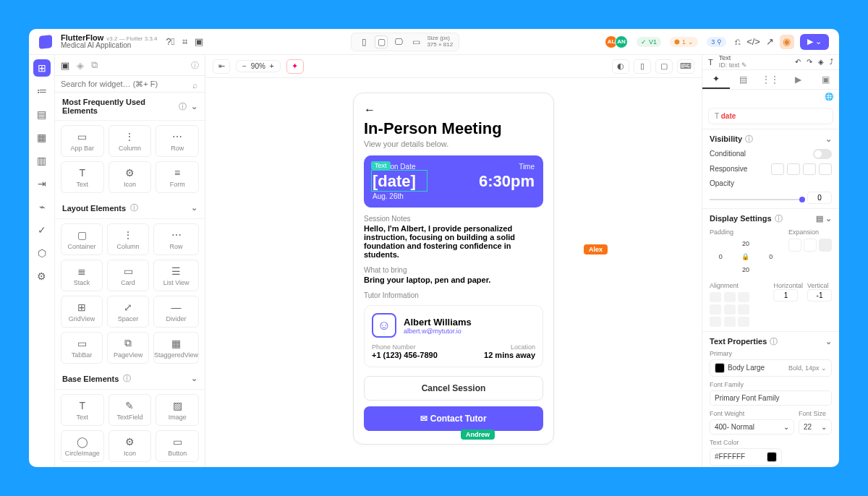 The image size is (868, 496). What do you see at coordinates (786, 295) in the screenshot?
I see `horiz-input` at bounding box center [786, 295].